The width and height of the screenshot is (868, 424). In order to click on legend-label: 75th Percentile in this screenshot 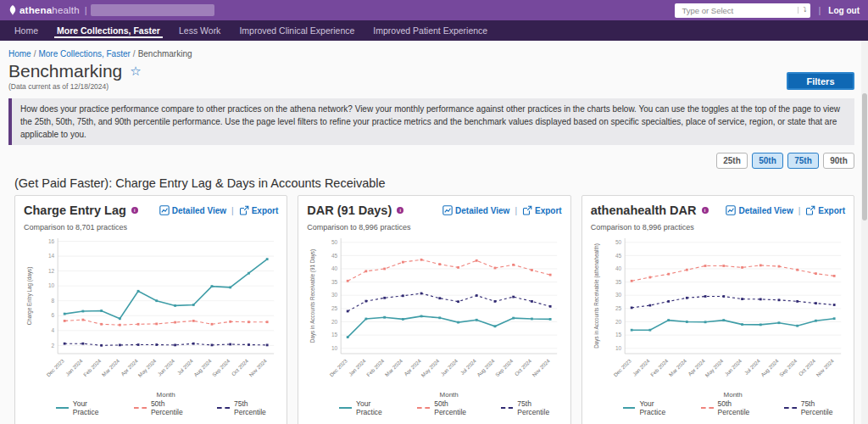, I will do `click(823, 408)`.